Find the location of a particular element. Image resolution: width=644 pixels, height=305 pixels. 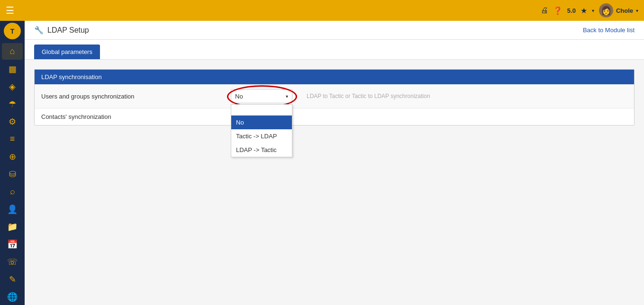

user-chevron-icon: ▾ is located at coordinates (637, 10).